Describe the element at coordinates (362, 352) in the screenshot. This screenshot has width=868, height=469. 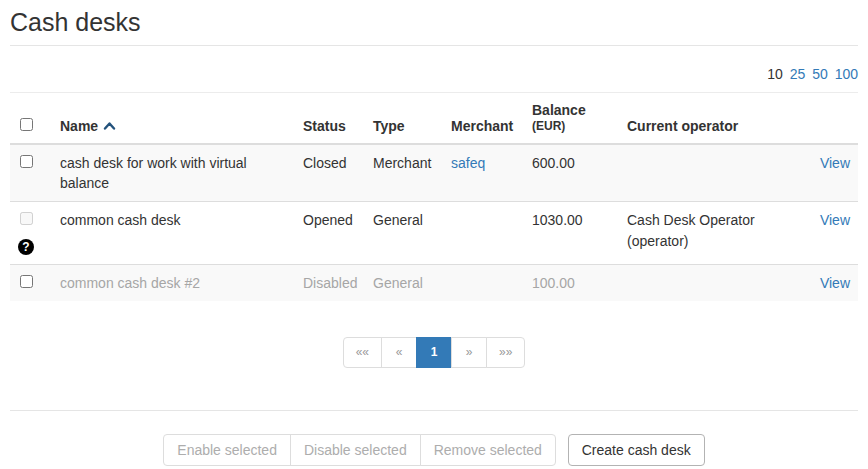
I see `pagination-first-button: ««` at that location.